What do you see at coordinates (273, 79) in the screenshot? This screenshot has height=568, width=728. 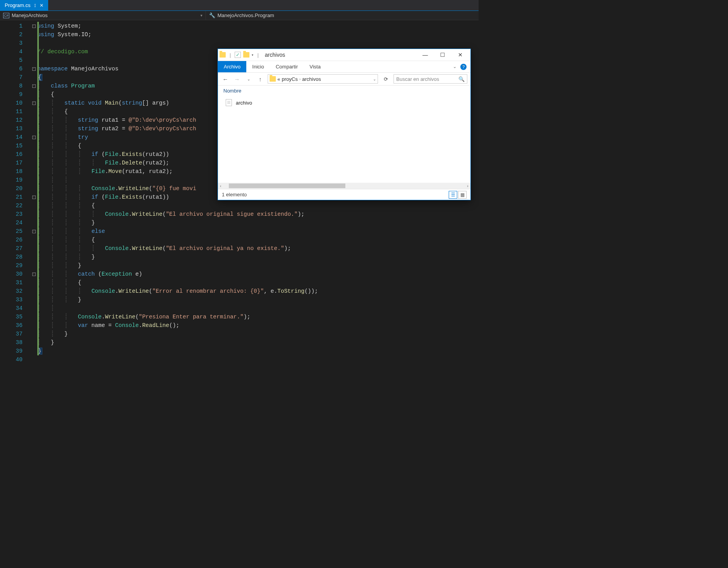 I see `folder-icon` at bounding box center [273, 79].